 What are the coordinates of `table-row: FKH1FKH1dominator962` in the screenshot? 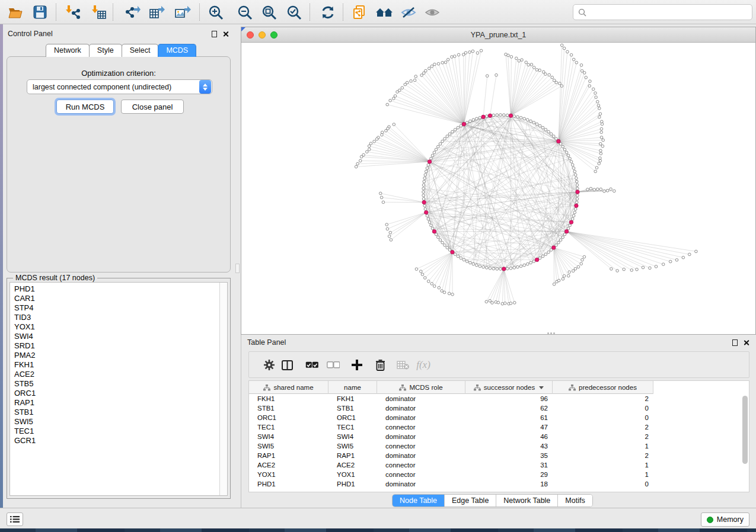 It's located at (499, 399).